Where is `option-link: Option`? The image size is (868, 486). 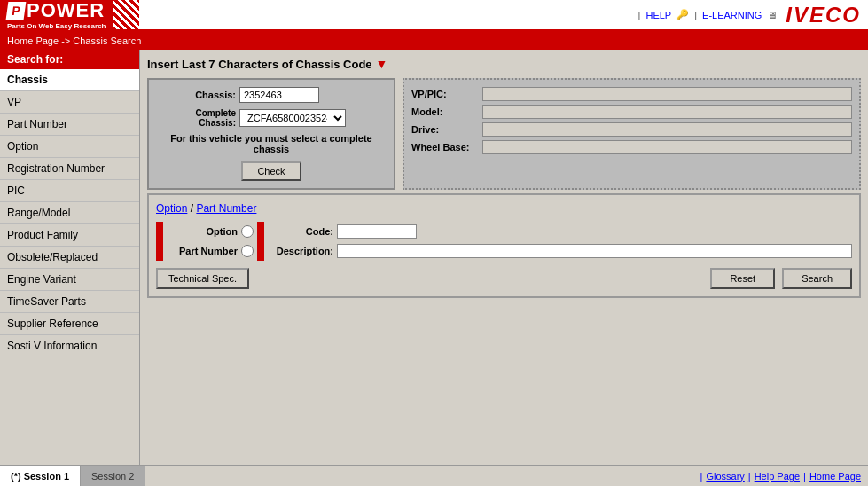
option-link: Option is located at coordinates (172, 208).